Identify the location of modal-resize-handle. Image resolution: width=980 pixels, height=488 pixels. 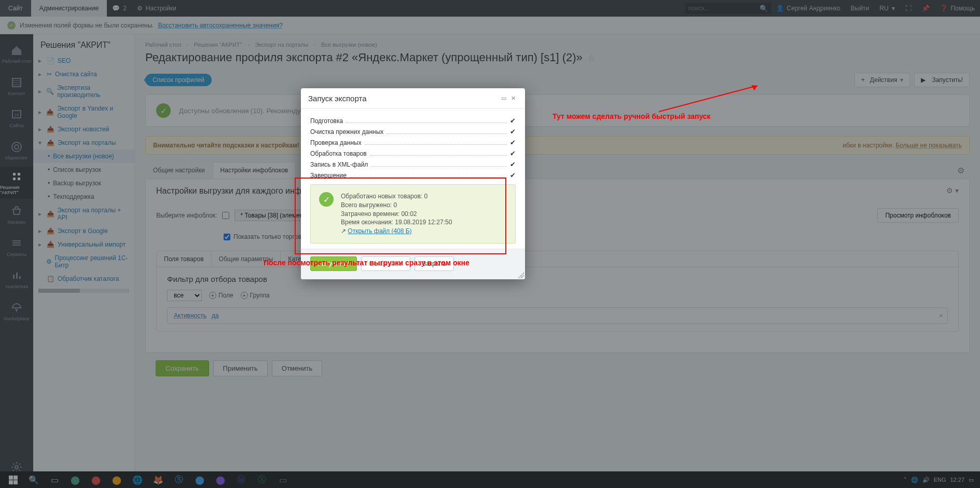
(521, 275).